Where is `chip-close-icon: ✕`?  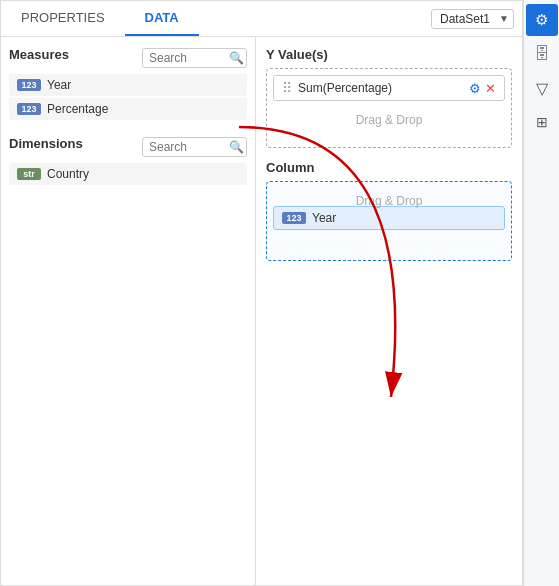 chip-close-icon: ✕ is located at coordinates (490, 88).